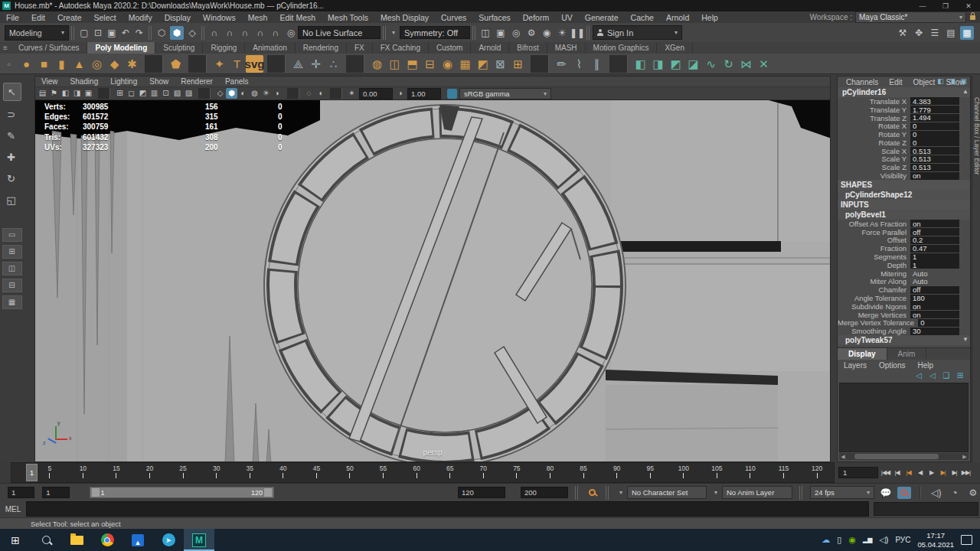 This screenshot has height=551, width=980. Describe the element at coordinates (903, 126) in the screenshot. I see `channel-row: Rotate X 0` at that location.